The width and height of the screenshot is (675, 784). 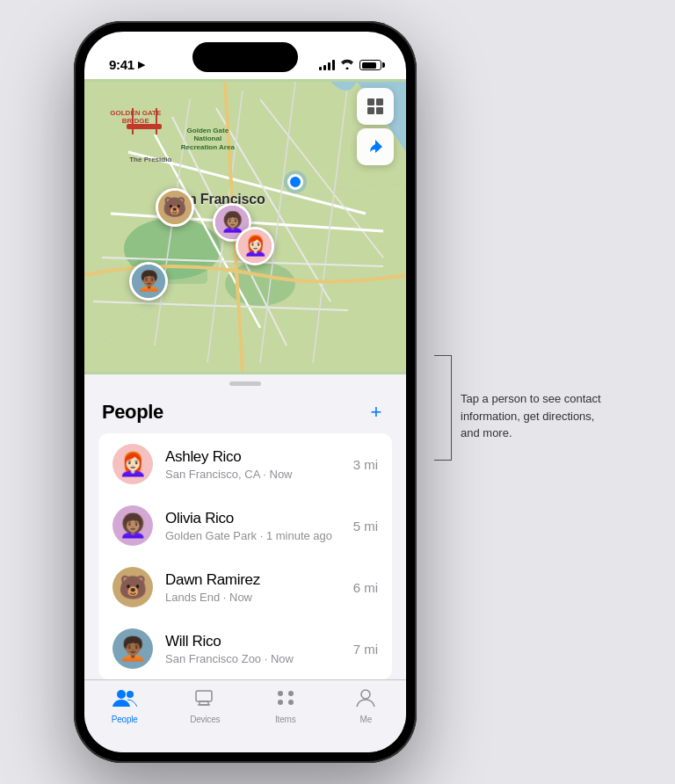 I want to click on people-tab-icon, so click(x=125, y=700).